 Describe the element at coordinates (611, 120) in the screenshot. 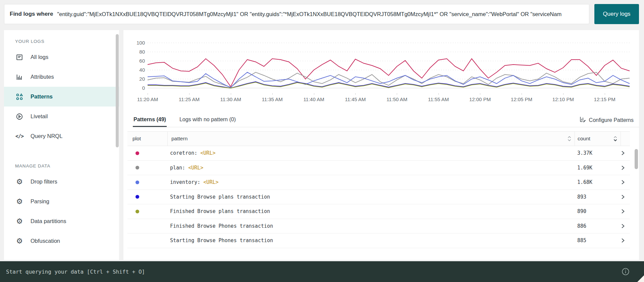

I see `configure-patterns-label: Configure Patterns` at that location.